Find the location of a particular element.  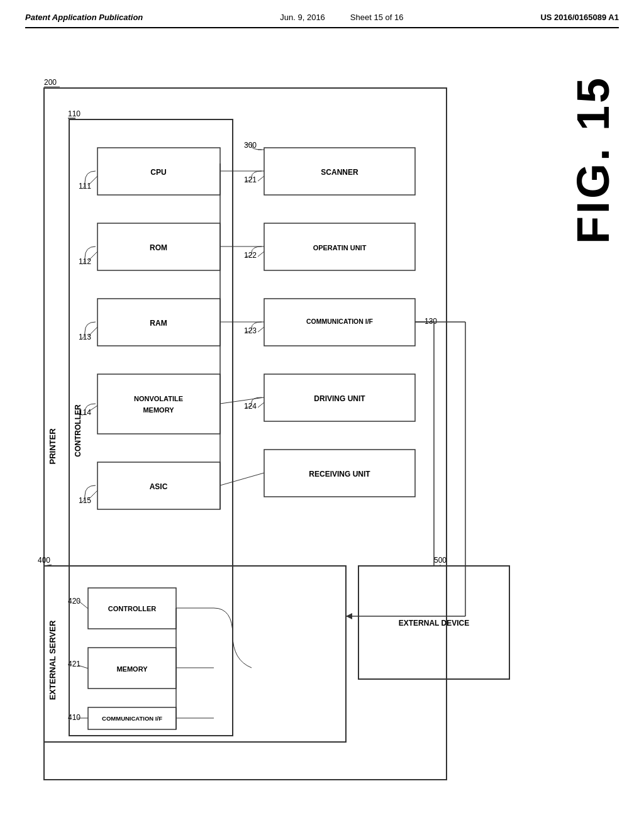

page-header: Patent Application Publication Jun. 9, 2… is located at coordinates (322, 20).